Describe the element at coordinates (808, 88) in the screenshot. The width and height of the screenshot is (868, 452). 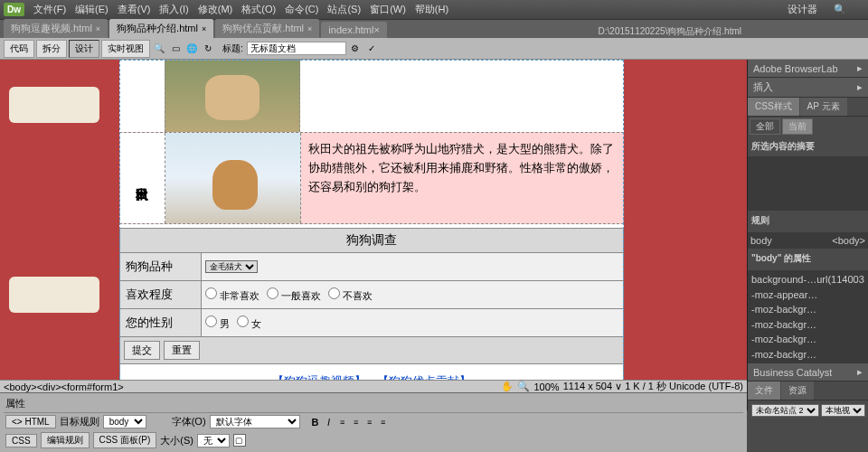
I see `insert-panel: 插入▸` at that location.